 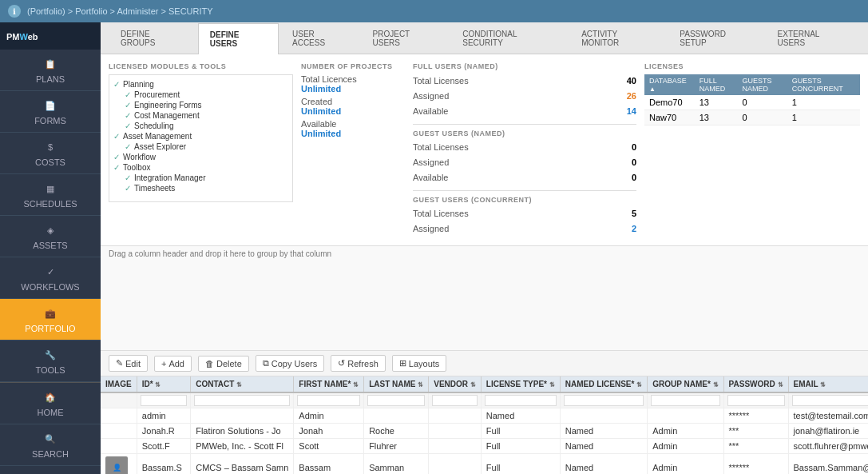 I want to click on sidebar-item-assets: ◈ ASSETS, so click(x=50, y=237).